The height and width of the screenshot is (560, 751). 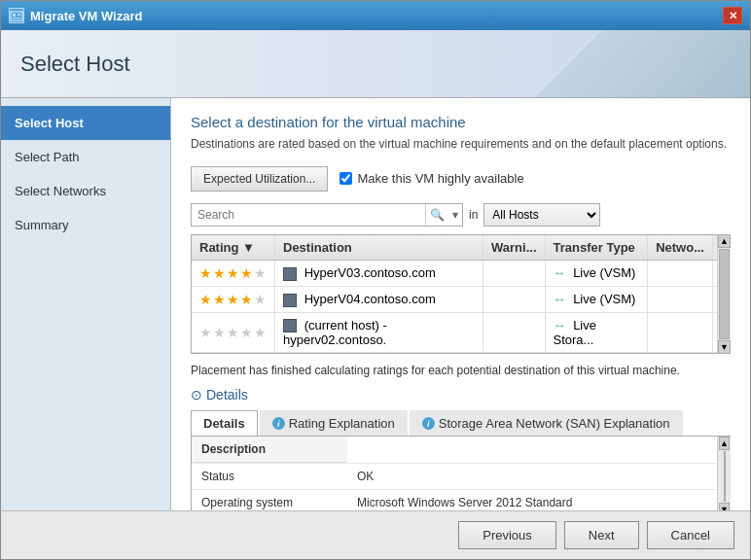 I want to click on row3-transfer: ↔ Live Stora..., so click(x=596, y=332).